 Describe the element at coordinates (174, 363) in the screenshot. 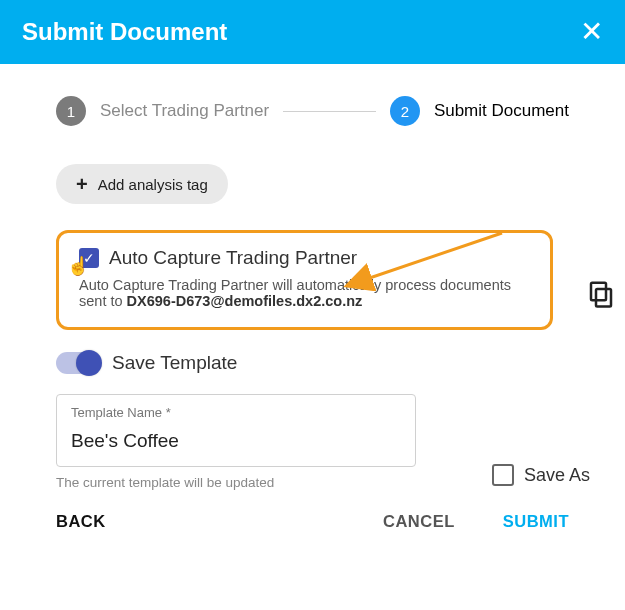

I see `save-template-label: Save Template` at that location.